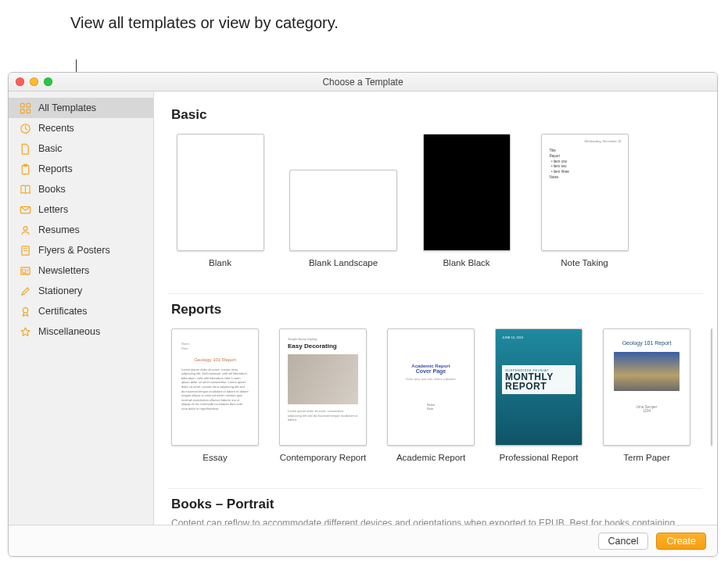 The width and height of the screenshot is (728, 574). What do you see at coordinates (53, 210) in the screenshot?
I see `sidebar-item-label: Letters` at bounding box center [53, 210].